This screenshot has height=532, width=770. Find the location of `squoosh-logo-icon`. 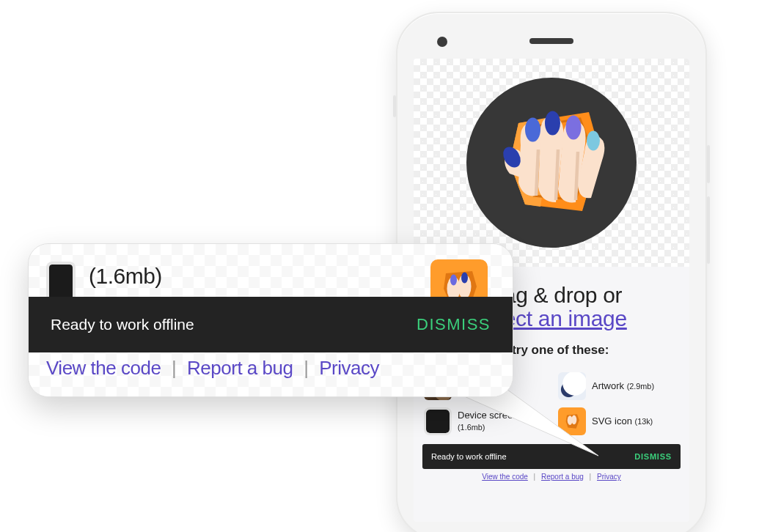

squoosh-logo-icon is located at coordinates (551, 163).